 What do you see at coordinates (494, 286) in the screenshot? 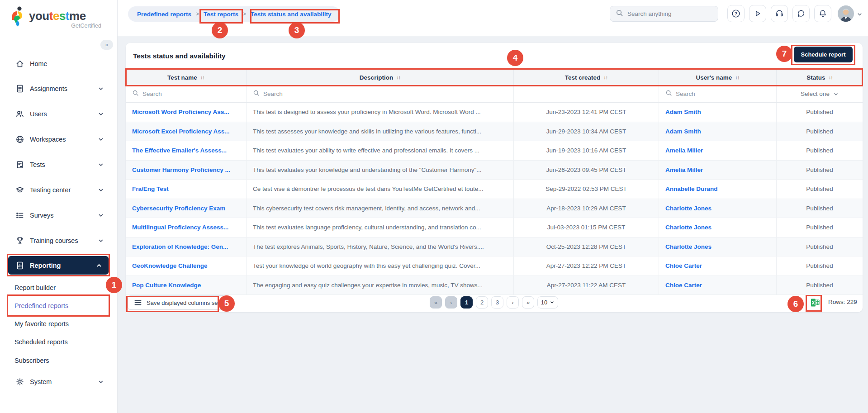
I see `table-row: Pop Culture Knowledge The engaging and e…` at bounding box center [494, 286].